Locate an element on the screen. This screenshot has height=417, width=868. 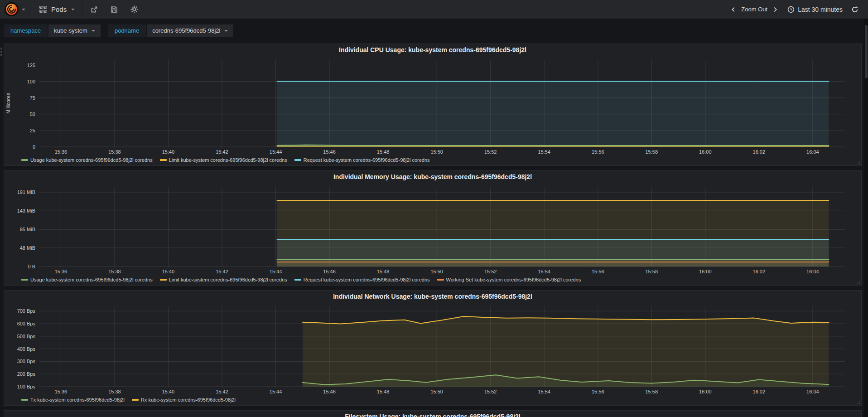
svg-text: 25 is located at coordinates (33, 131).